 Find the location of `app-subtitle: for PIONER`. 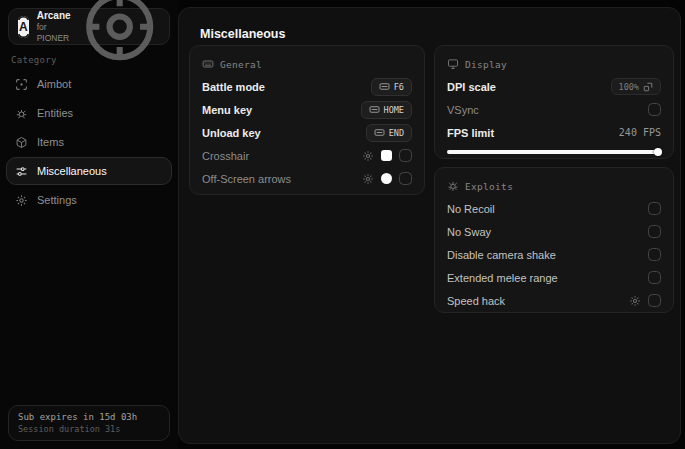

app-subtitle: for PIONER is located at coordinates (54, 32).